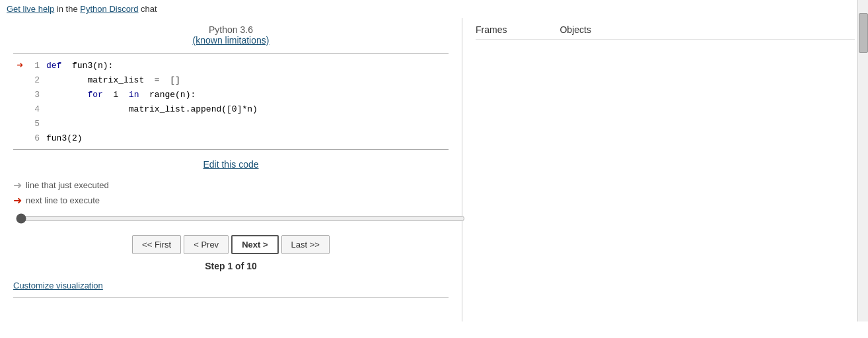 The image size is (868, 338). What do you see at coordinates (33, 110) in the screenshot?
I see `line-num-4: 4` at bounding box center [33, 110].